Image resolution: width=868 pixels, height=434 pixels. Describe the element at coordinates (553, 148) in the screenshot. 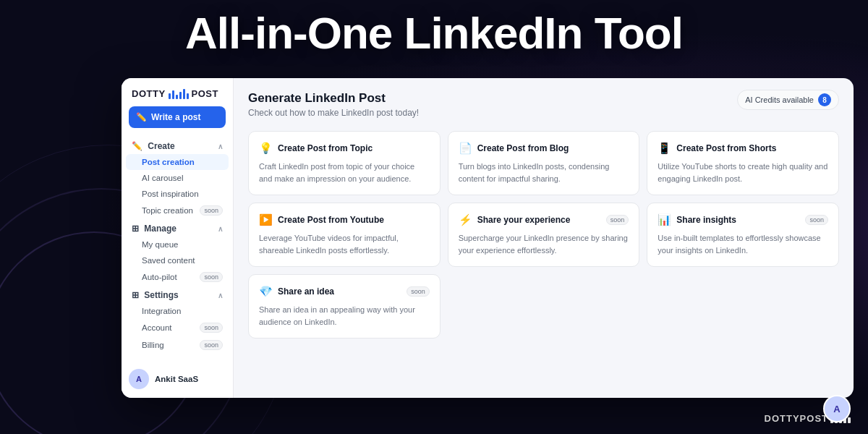

I see `card-title-1: Create Post from Blog` at that location.